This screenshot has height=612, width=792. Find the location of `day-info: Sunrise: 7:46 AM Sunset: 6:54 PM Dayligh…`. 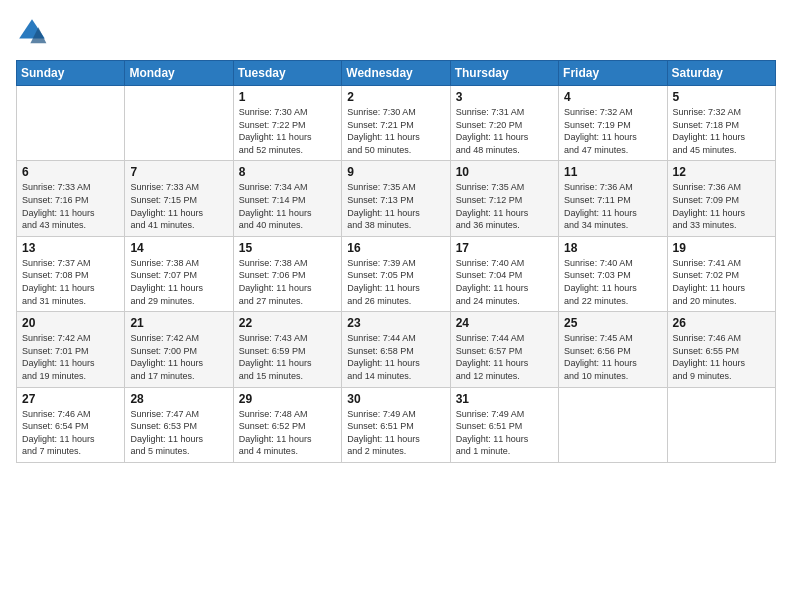

day-info: Sunrise: 7:46 AM Sunset: 6:54 PM Dayligh… is located at coordinates (70, 433).